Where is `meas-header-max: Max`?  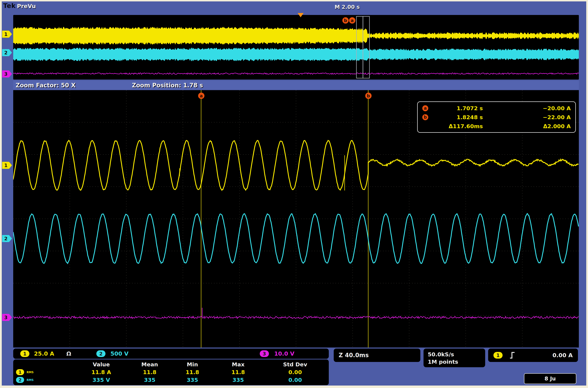 meas-header-max: Max is located at coordinates (238, 364).